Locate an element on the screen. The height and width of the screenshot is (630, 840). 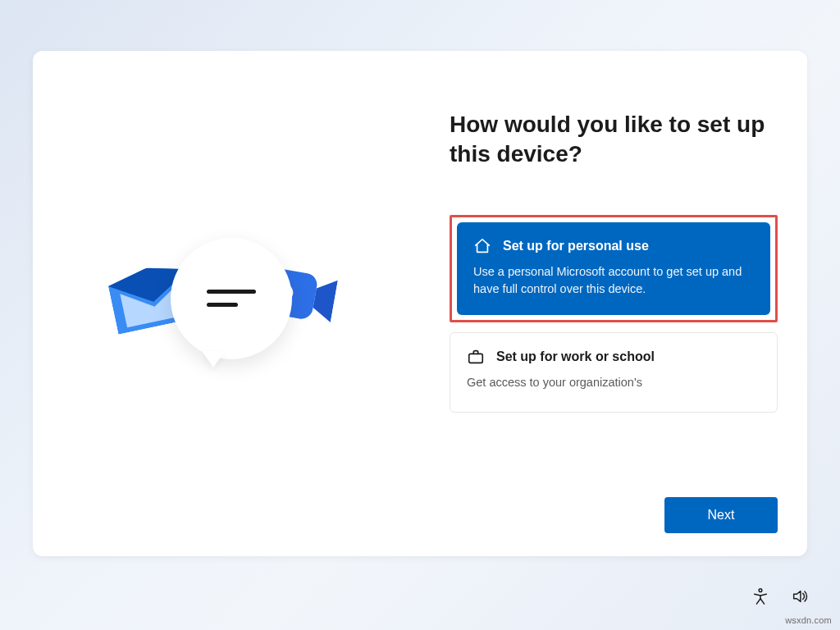
speech-bubble-icon is located at coordinates (231, 299).